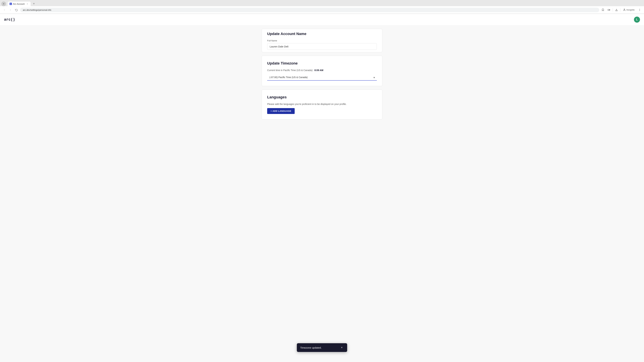 The width and height of the screenshot is (644, 362). Describe the element at coordinates (281, 111) in the screenshot. I see `add-language-button: + ADD LANGUAGE` at that location.